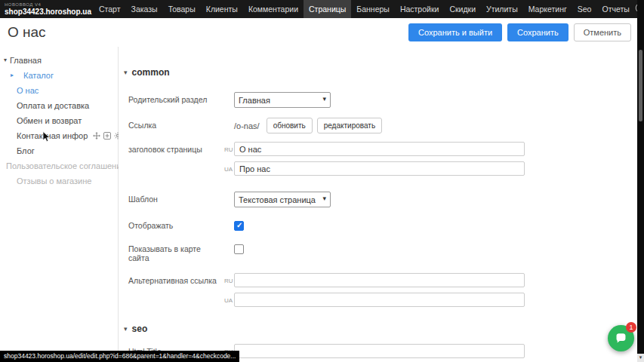  Describe the element at coordinates (319, 32) in the screenshot. I see `page-header: О нас Сохранить и выйти Сохранить Отмени…` at that location.